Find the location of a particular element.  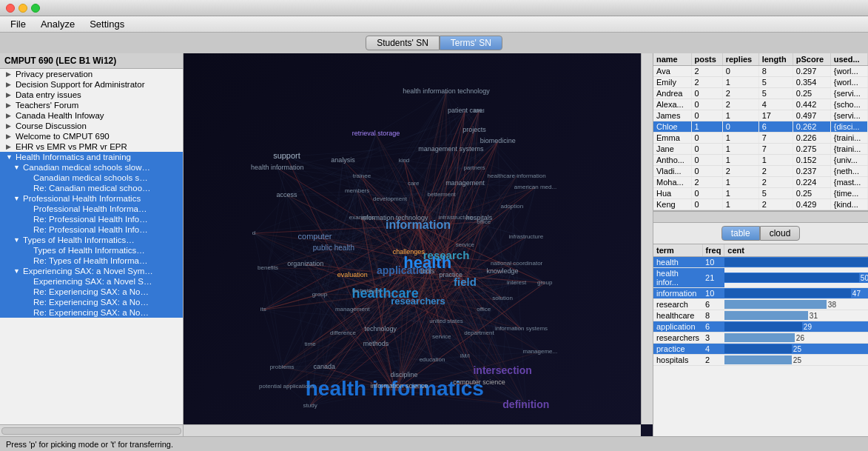

tree-item: ▼Experiencing SAX: a Novel Sym… is located at coordinates (92, 271).